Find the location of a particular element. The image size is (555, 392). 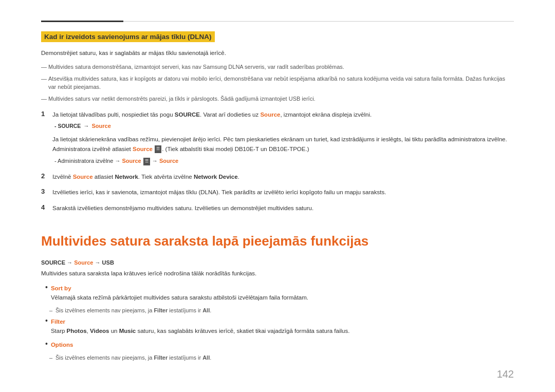

top-divider is located at coordinates (278, 22).